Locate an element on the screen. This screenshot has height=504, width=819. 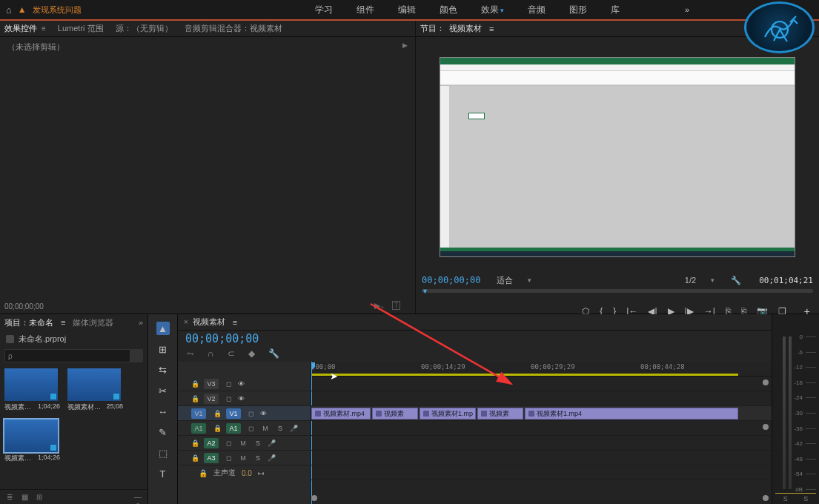
tab-media-browser: 媒体浏览器 is located at coordinates (93, 323).